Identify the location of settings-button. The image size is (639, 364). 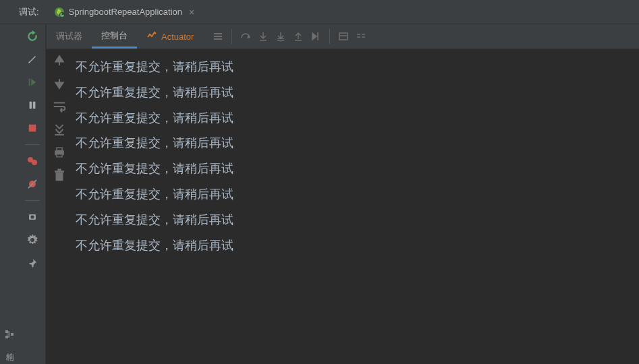
(32, 59).